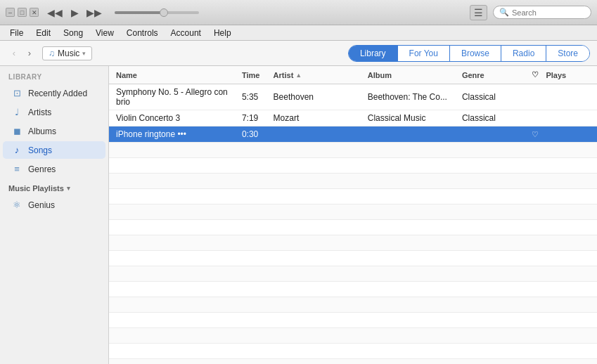  Describe the element at coordinates (73, 33) in the screenshot. I see `menu-song: Song` at that location.